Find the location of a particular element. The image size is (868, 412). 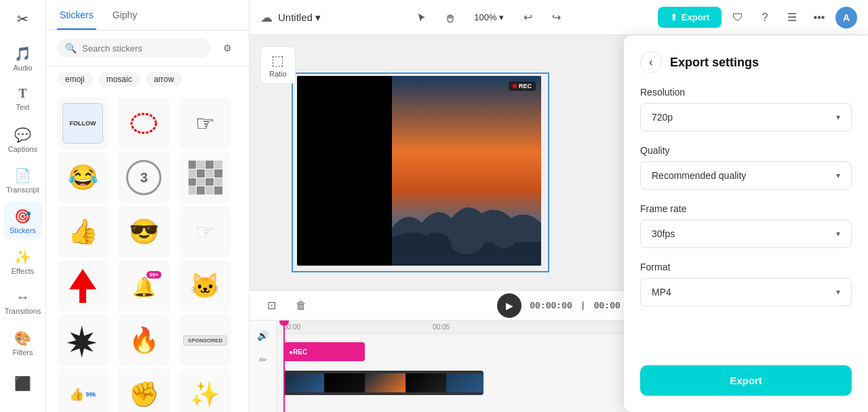

more-icon-btn: ••• is located at coordinates (819, 18).